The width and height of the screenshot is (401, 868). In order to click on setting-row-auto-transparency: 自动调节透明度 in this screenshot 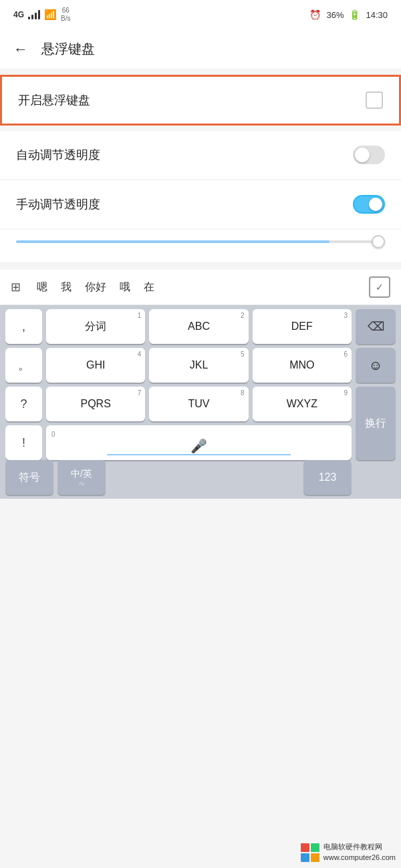, I will do `click(200, 155)`.